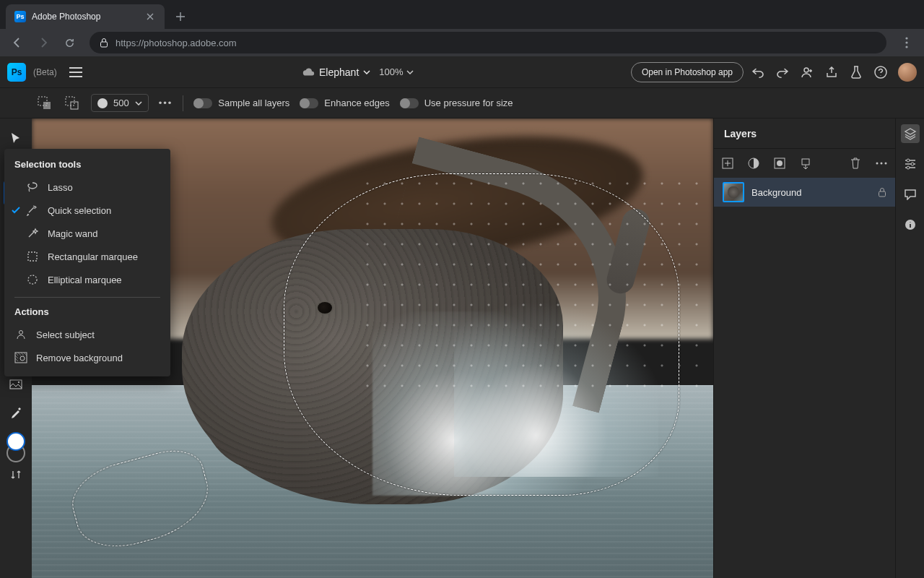 This screenshot has height=578, width=924. What do you see at coordinates (21, 358) in the screenshot?
I see `remove-background-icon` at bounding box center [21, 358].